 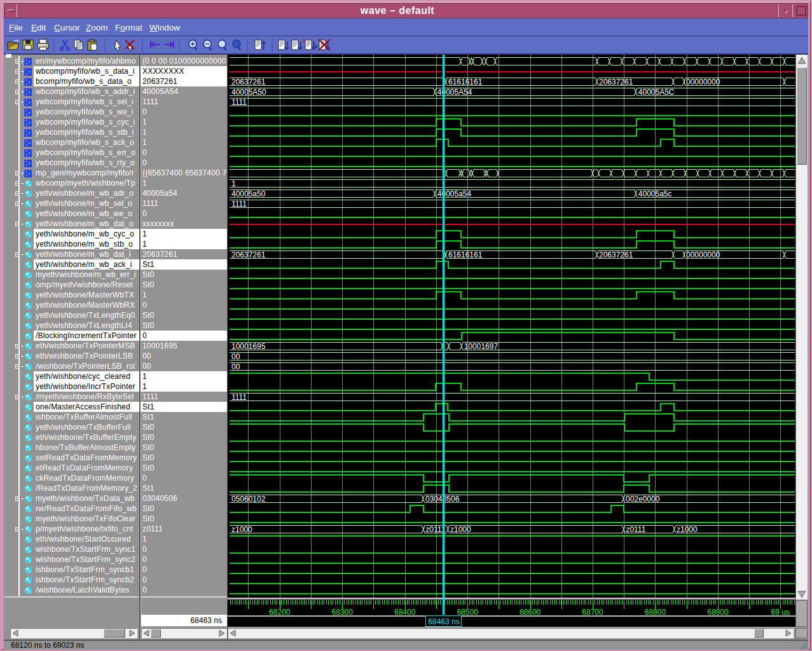 I want to click on svg-text: 10001697, so click(x=481, y=346).